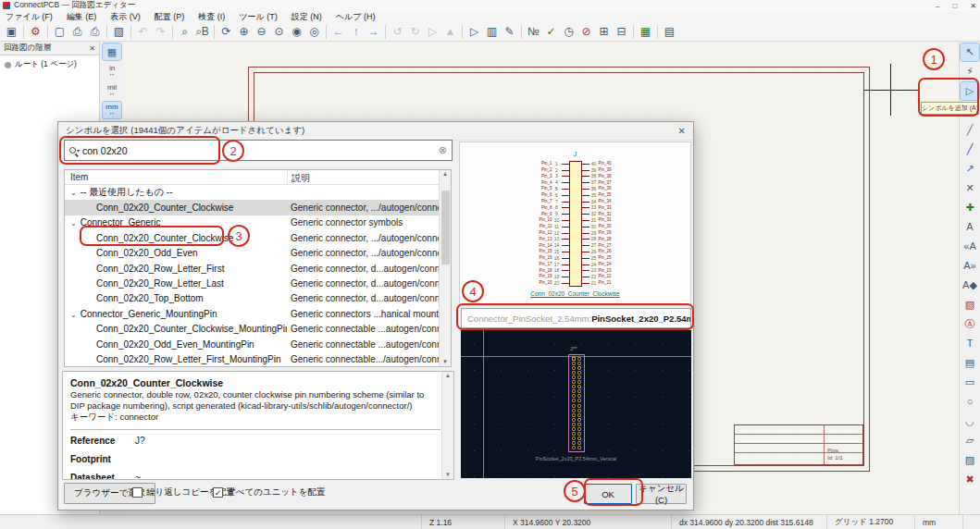 Image resolution: width=980 pixels, height=529 pixels. What do you see at coordinates (257, 253) in the screenshot?
I see `symbol-list-row: Conn_02x20_Odd_EvenGeneric connector, ..…` at bounding box center [257, 253].